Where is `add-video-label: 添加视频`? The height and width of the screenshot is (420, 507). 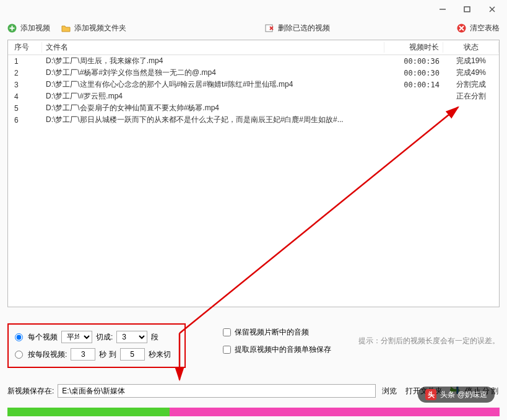
add-video-label: 添加视频 is located at coordinates (35, 28).